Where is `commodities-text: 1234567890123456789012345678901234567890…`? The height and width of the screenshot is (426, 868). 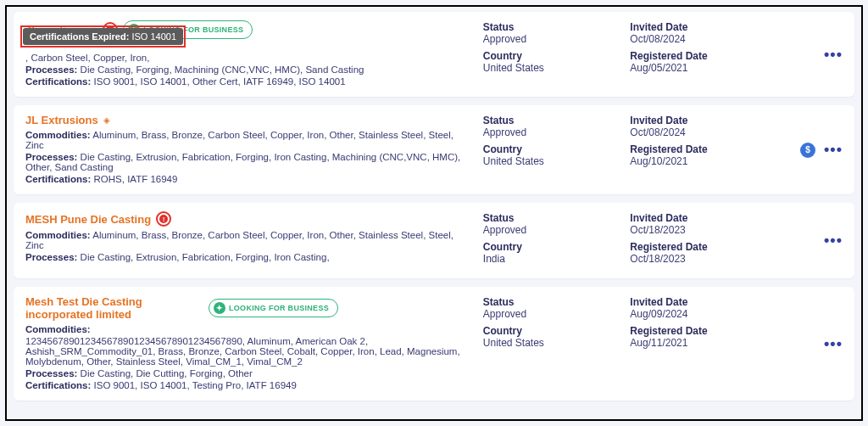 commodities-text: 1234567890123456789012345678901234567890… is located at coordinates (242, 351).